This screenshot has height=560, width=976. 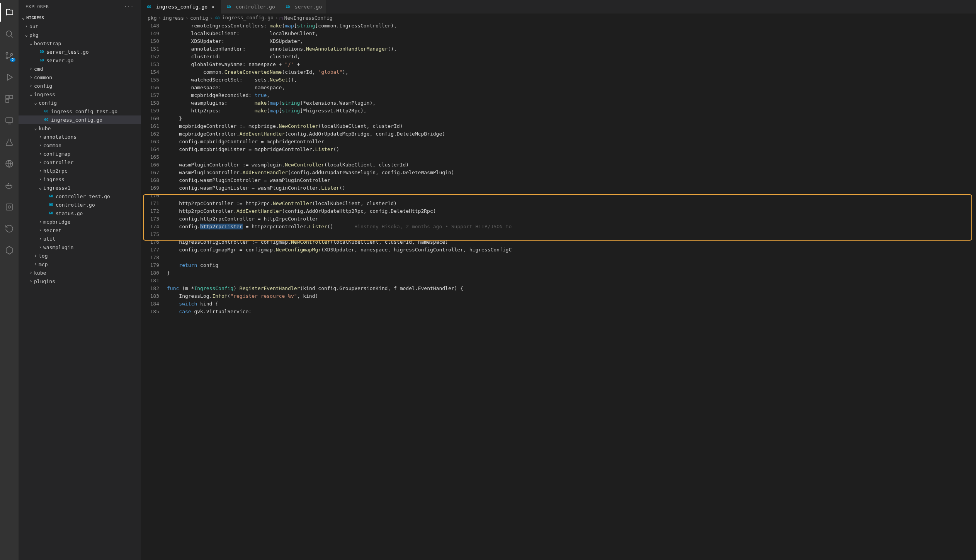 I want to click on folder-item: ›mcp, so click(x=80, y=264).